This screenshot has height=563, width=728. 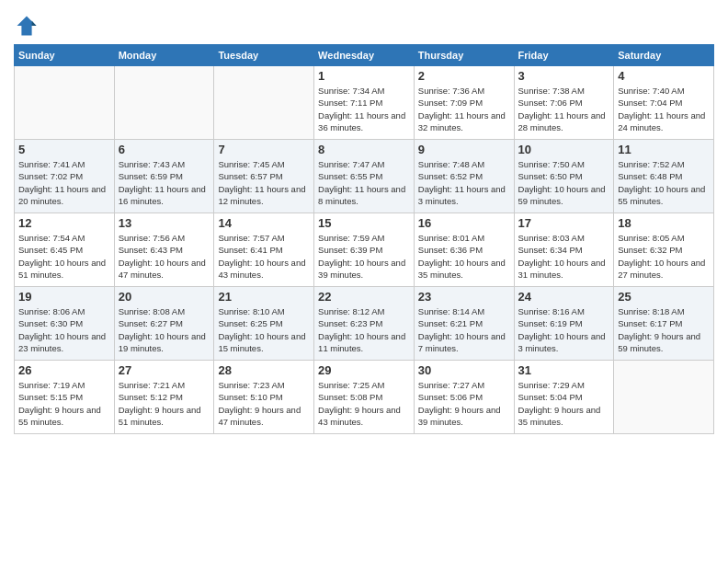 What do you see at coordinates (364, 403) in the screenshot?
I see `day-info: Sunrise: 7:25 AM Sunset: 5:08 PM Dayligh…` at bounding box center [364, 403].